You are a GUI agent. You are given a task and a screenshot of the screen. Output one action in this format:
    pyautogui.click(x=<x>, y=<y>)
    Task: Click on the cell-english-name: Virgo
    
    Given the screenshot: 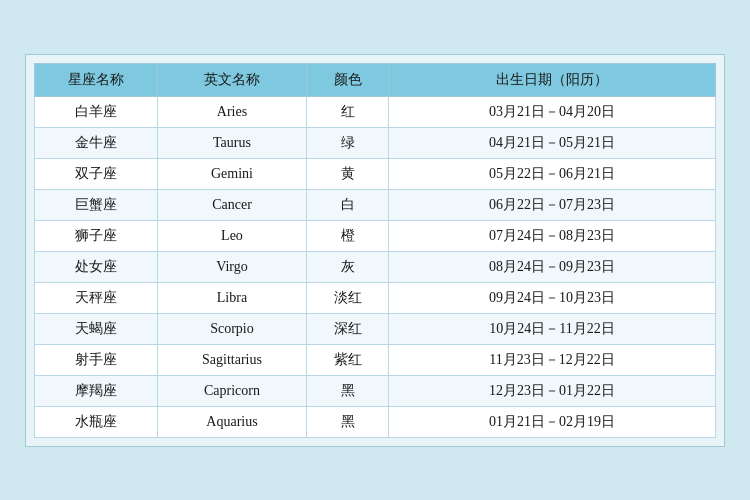 What is the action you would take?
    pyautogui.click(x=232, y=266)
    